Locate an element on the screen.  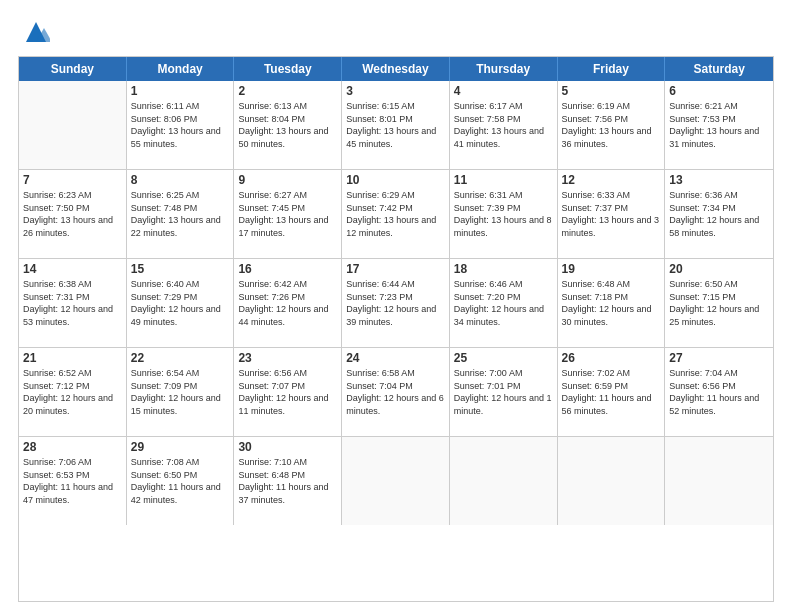
day-number: 1 is located at coordinates (180, 91).